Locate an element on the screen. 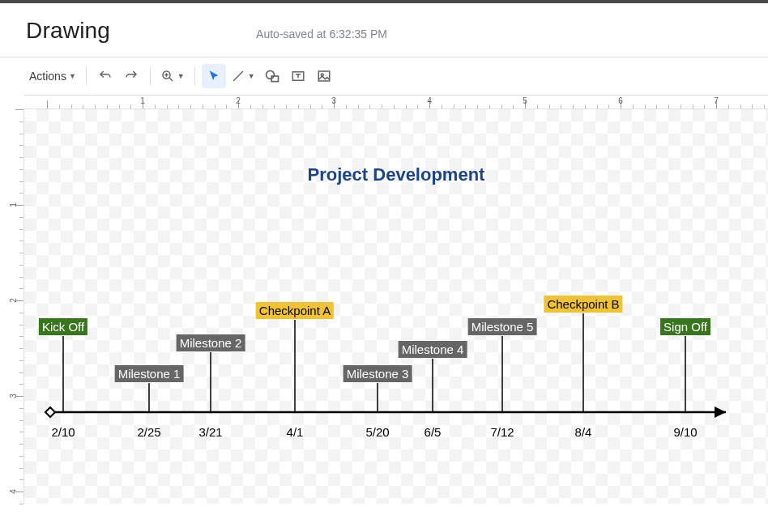 The width and height of the screenshot is (768, 532). event-date: 2/10 is located at coordinates (63, 432).